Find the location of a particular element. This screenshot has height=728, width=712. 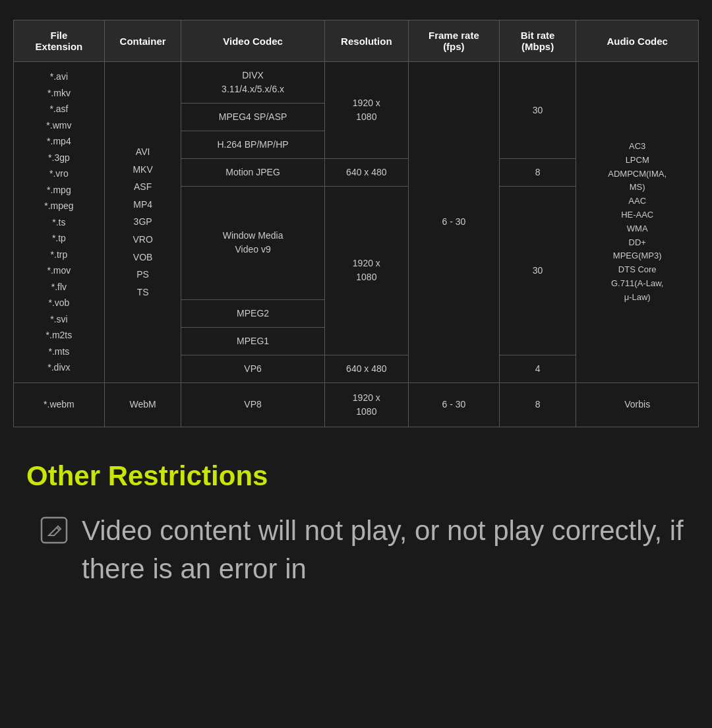

header-audio-codec: Audio Codec is located at coordinates (638, 41).